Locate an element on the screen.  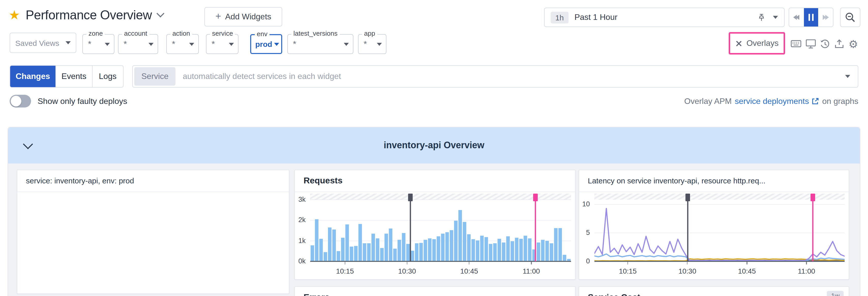
x-tick-label: 10:45 is located at coordinates (469, 271).